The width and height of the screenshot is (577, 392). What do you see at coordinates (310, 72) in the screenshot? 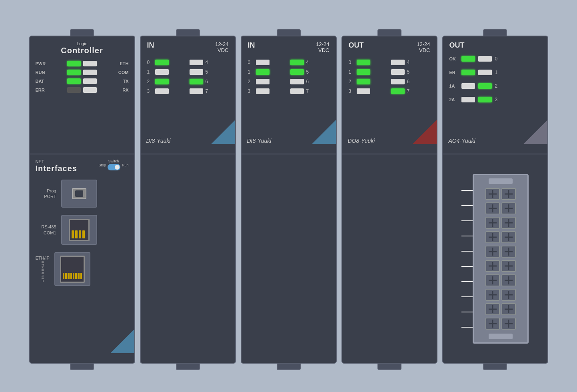
I see `di2-ch5: 5` at bounding box center [310, 72].